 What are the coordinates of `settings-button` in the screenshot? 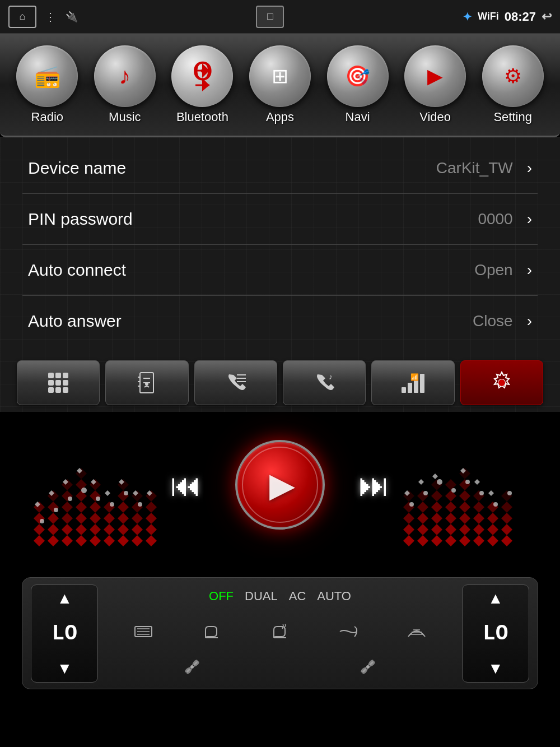 It's located at (502, 383).